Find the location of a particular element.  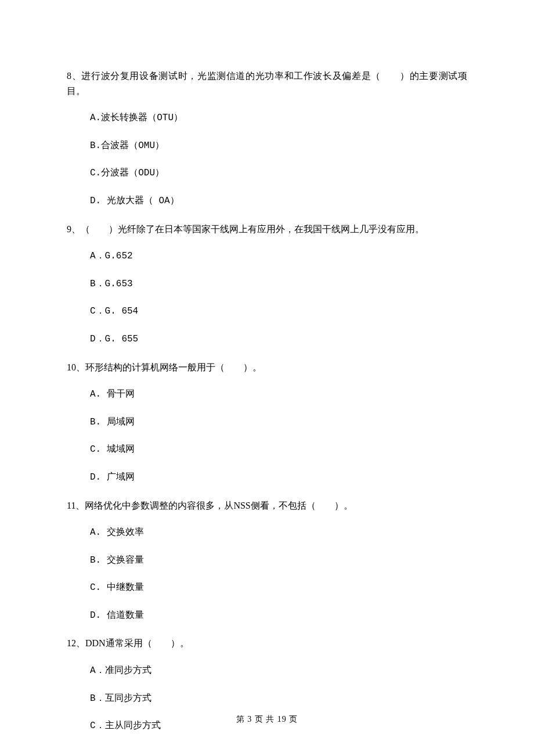

question-11-option-d: D. 信道数量 is located at coordinates (267, 616).